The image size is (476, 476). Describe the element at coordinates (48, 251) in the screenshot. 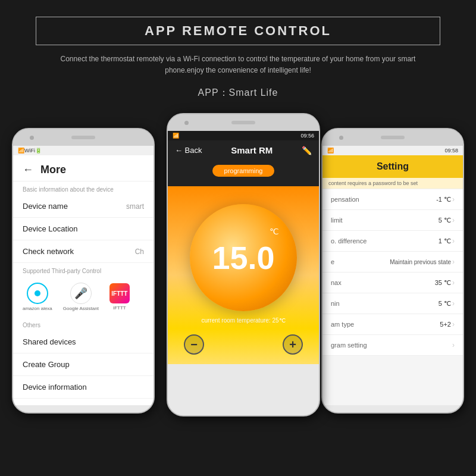

I see `check-network-label: Check network` at that location.